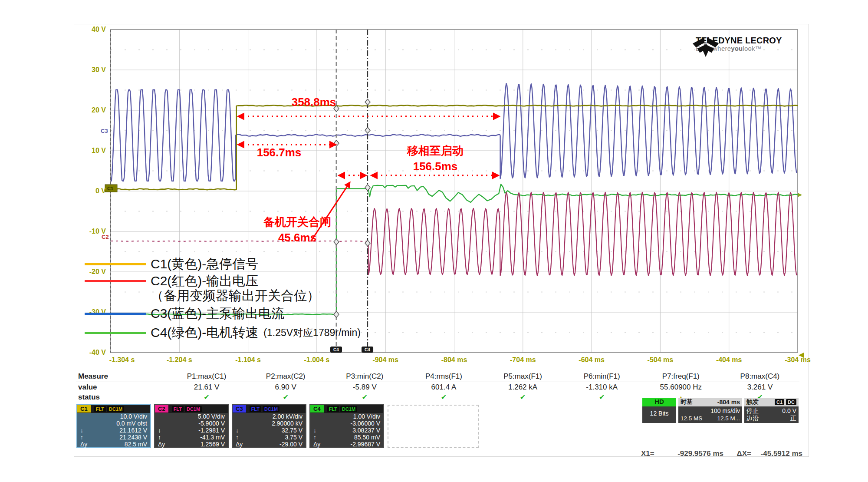 Image resolution: width=868 pixels, height=482 pixels. What do you see at coordinates (722, 454) in the screenshot?
I see `cursor-readout-row1: X1=-929.9576 msΔX=-45.5912 ms` at bounding box center [722, 454].